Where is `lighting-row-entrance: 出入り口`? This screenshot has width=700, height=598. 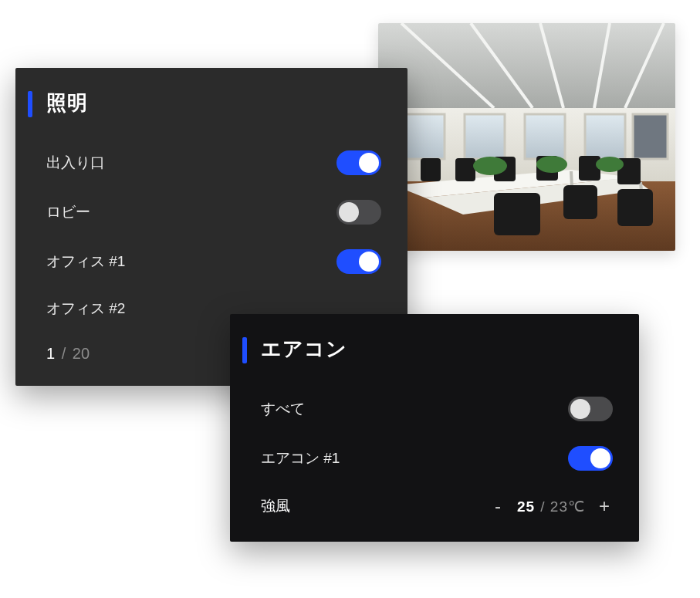
lighting-row-entrance: 出入り口 is located at coordinates (214, 163).